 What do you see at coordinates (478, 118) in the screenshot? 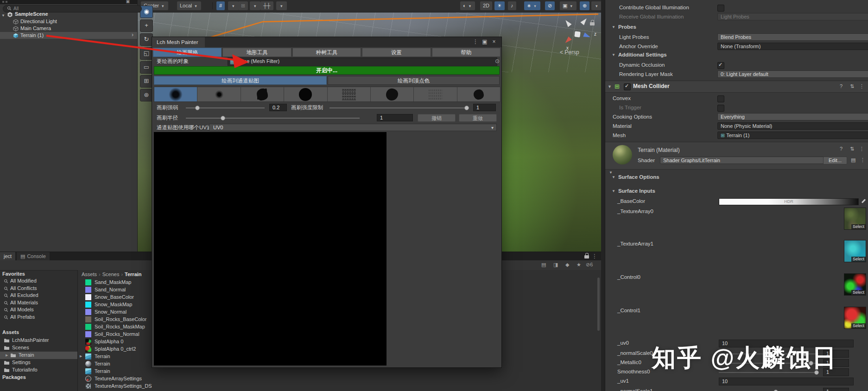
I see `redo-button: 重做` at bounding box center [478, 118].